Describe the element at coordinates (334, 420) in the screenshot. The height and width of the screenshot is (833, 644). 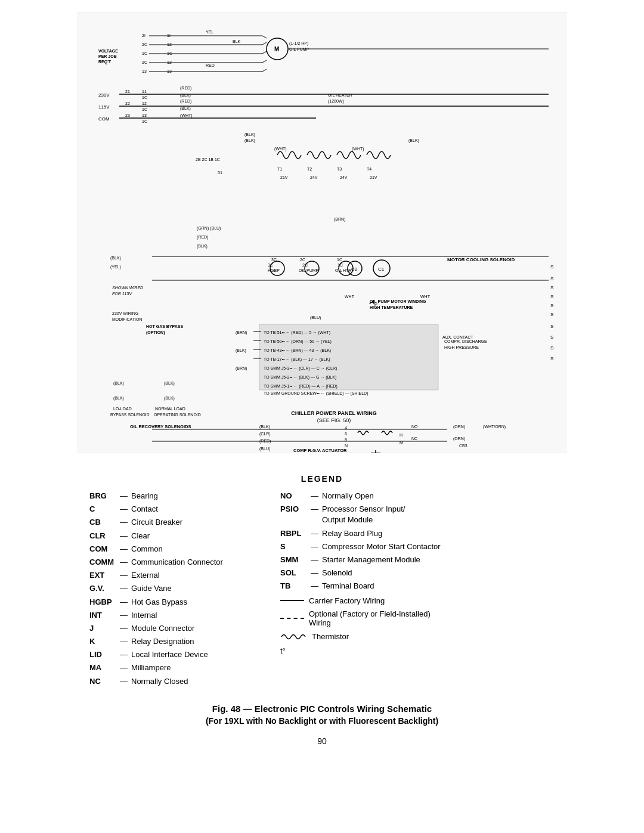
I see `svg-text: (SEE FIG. 50)` at that location.